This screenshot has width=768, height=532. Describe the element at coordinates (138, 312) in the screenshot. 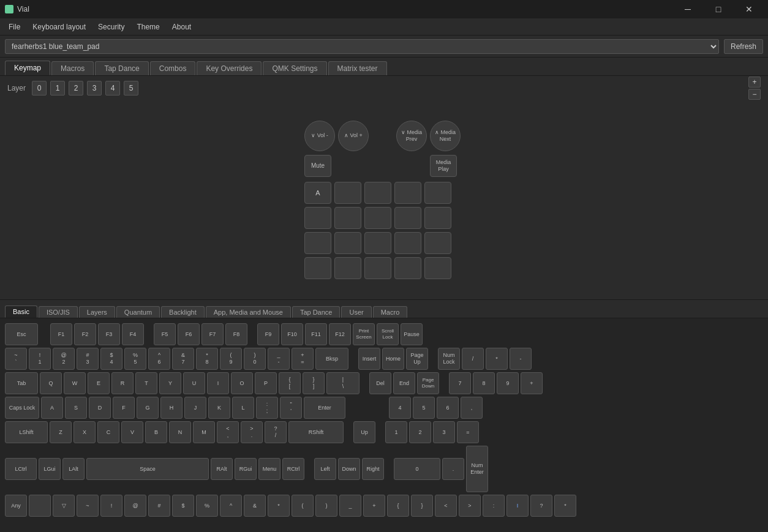

I see `picker-tab-quantum: Quantum` at that location.